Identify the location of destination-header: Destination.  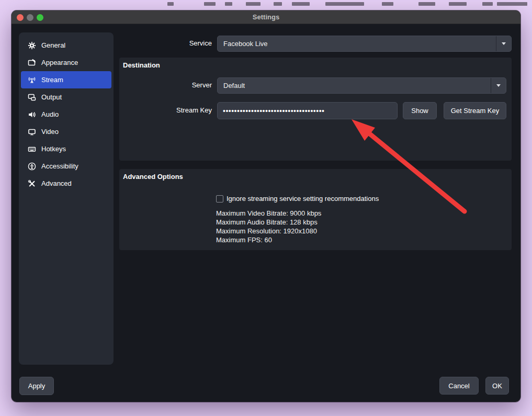
(315, 63).